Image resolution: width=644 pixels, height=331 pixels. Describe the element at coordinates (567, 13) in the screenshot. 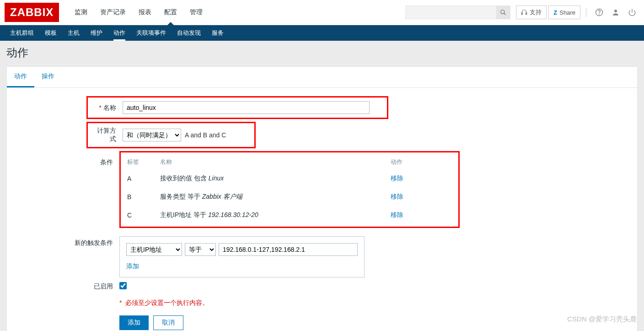

I see `share-label: Share` at that location.